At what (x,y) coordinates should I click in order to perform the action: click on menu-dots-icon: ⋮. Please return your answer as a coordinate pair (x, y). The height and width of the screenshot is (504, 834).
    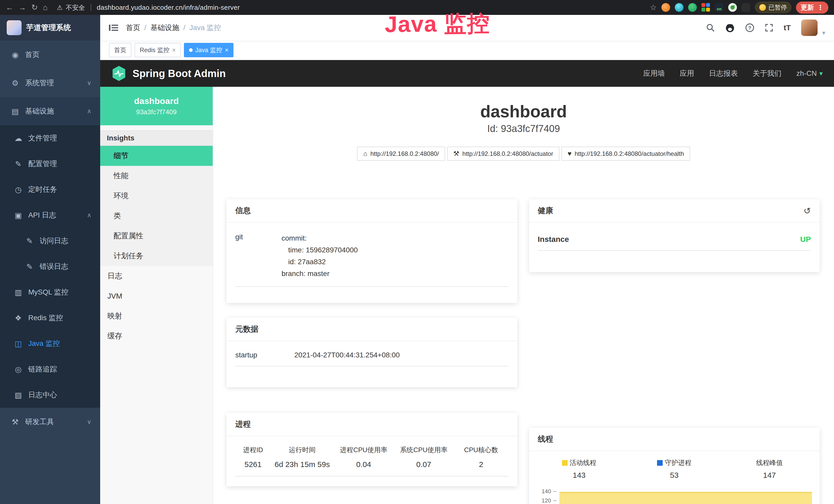
    Looking at the image, I should click on (820, 7).